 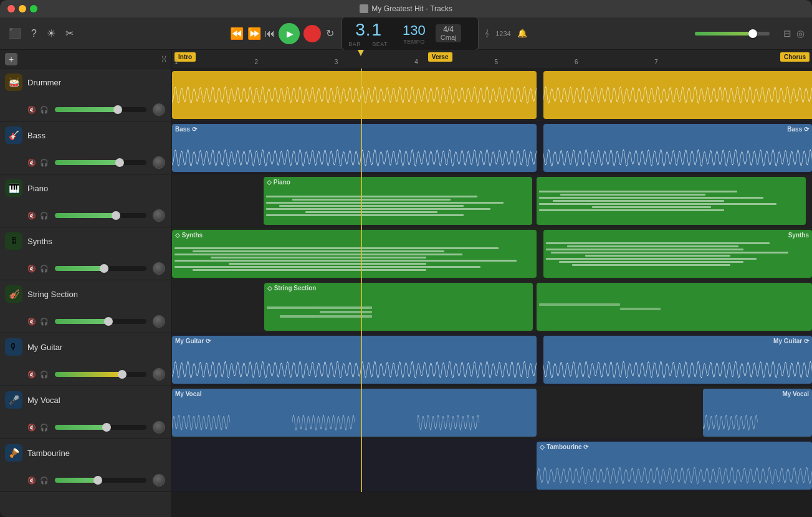 What do you see at coordinates (799, 235) in the screenshot?
I see `region-label-synths-2: Synths` at bounding box center [799, 235].